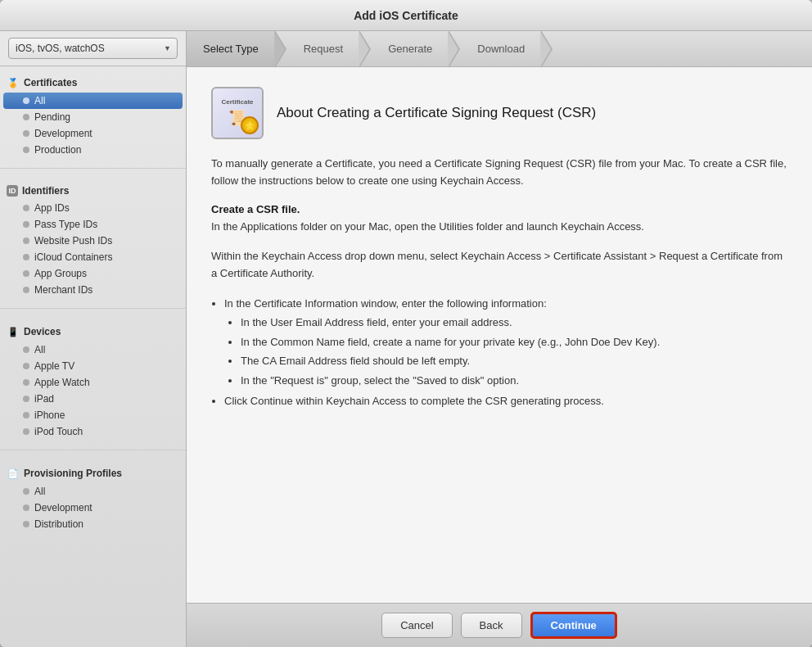  I want to click on sidebar-item-pass-type-ids: Pass Type IDs, so click(93, 224).